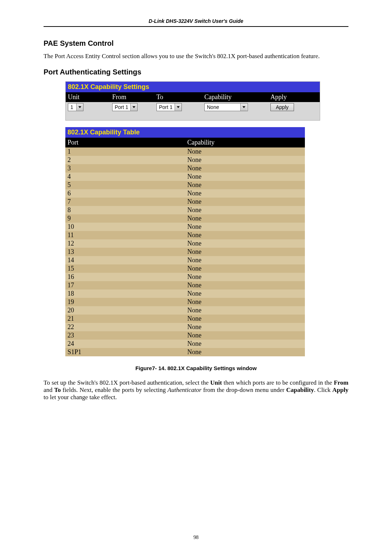  What do you see at coordinates (125, 252) in the screenshot?
I see `port-cell: 13` at bounding box center [125, 252].